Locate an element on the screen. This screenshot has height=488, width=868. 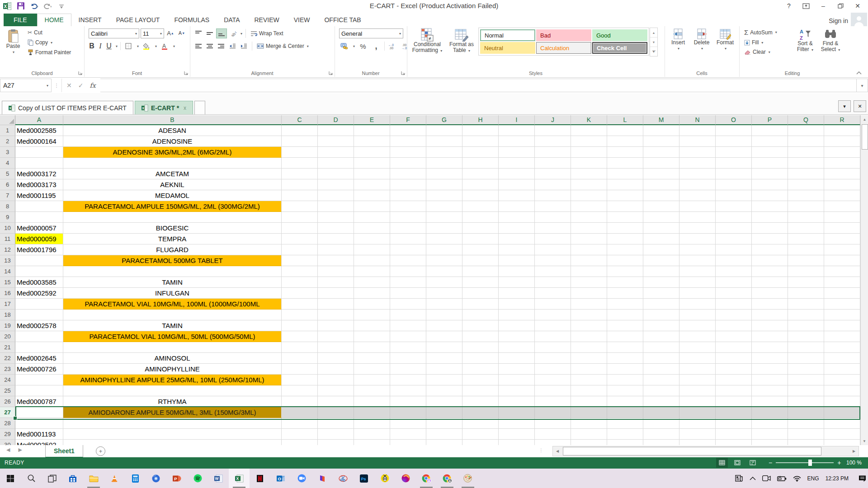
cell-C22 is located at coordinates (300, 358).